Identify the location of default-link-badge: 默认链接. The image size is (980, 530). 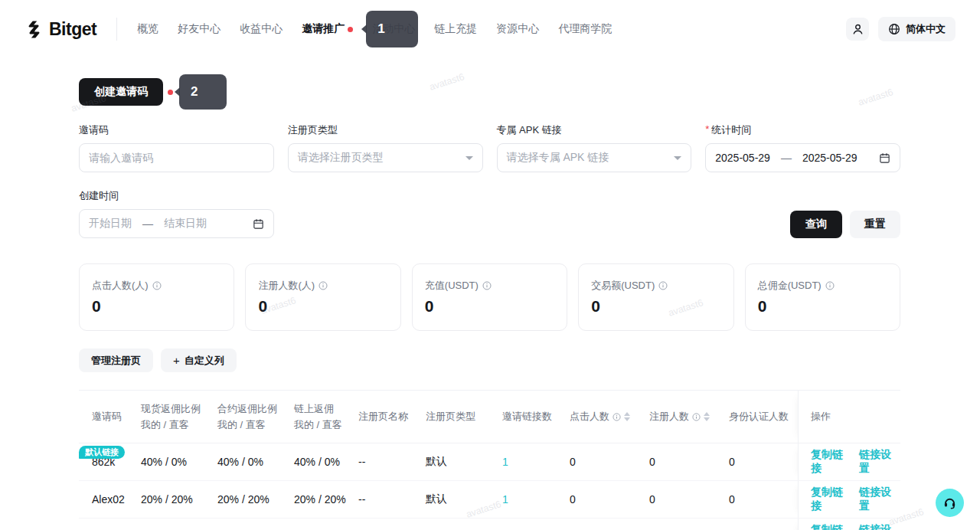
(102, 452).